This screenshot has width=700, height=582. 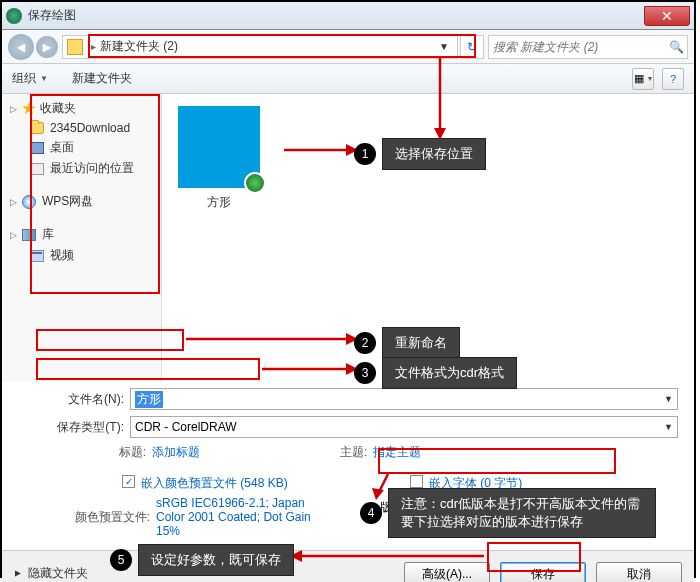 I want to click on sidebar-item-downloads: 2345Download, so click(x=82, y=128).